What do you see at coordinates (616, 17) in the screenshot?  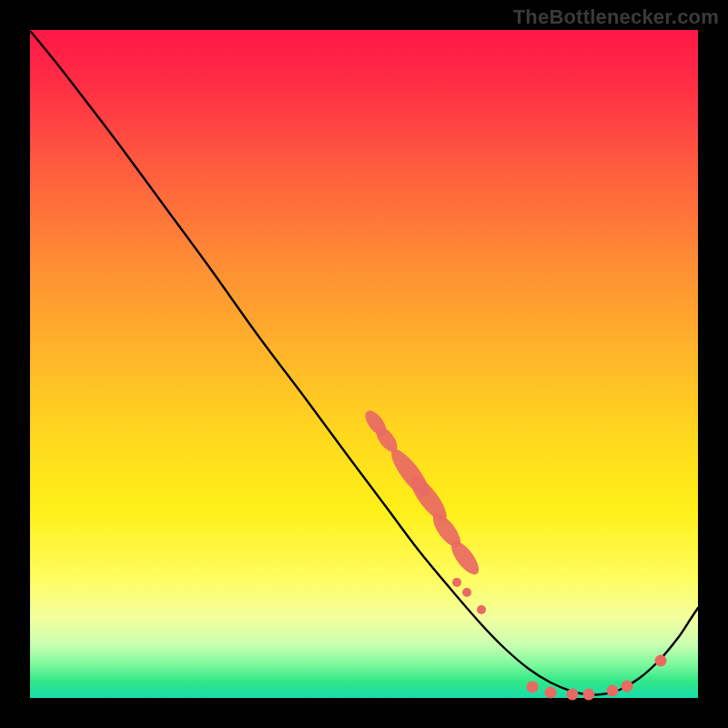 I see `attribution-label: TheBottlenecker.com` at bounding box center [616, 17].